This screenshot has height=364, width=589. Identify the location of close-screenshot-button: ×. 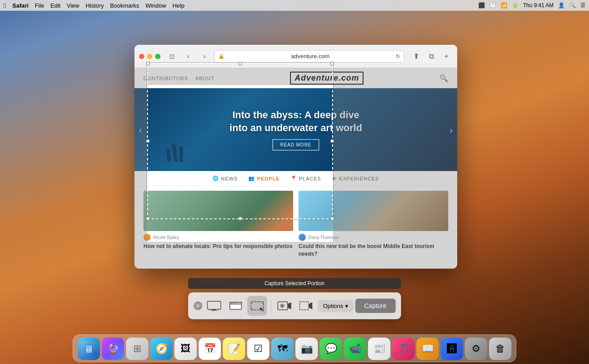
(198, 306).